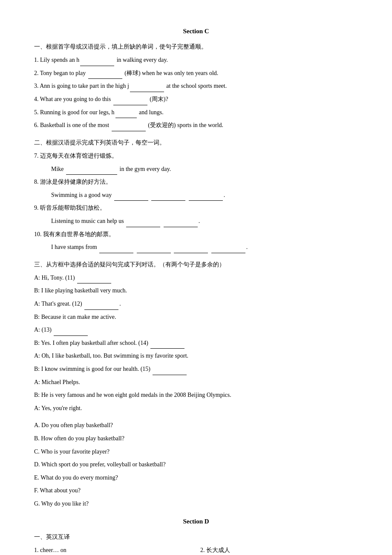  What do you see at coordinates (196, 264) in the screenshot?
I see `part3-intro: 三、从方框中选择合适的疑问句完成下列对话。（有两个句子是多余的）` at bounding box center [196, 264].